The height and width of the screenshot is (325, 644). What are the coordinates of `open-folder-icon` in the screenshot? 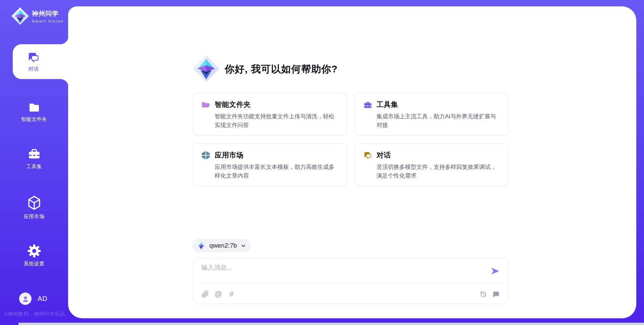 It's located at (206, 105).